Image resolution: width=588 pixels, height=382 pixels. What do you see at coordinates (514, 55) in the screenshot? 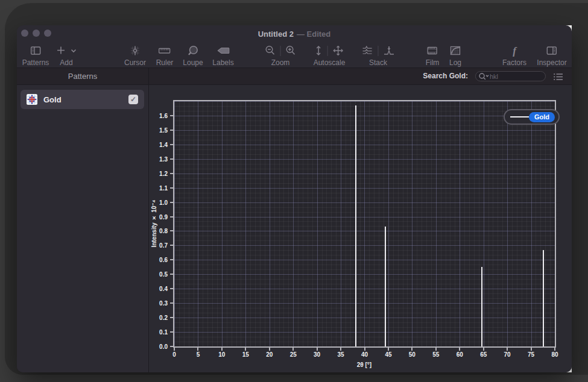
I see `toolbar-factors-button: f Factors` at bounding box center [514, 55].